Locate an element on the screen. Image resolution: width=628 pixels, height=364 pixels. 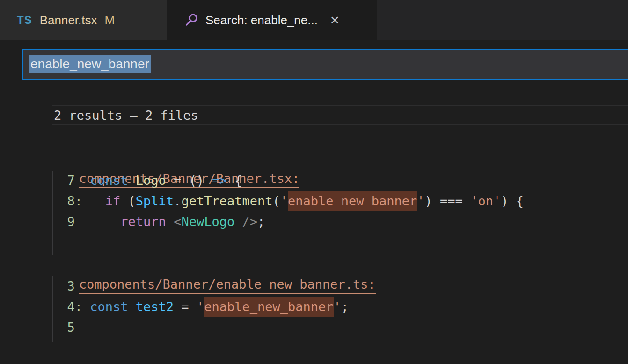
code-line-context: 9 return <NewLogo />; is located at coordinates (288, 222).